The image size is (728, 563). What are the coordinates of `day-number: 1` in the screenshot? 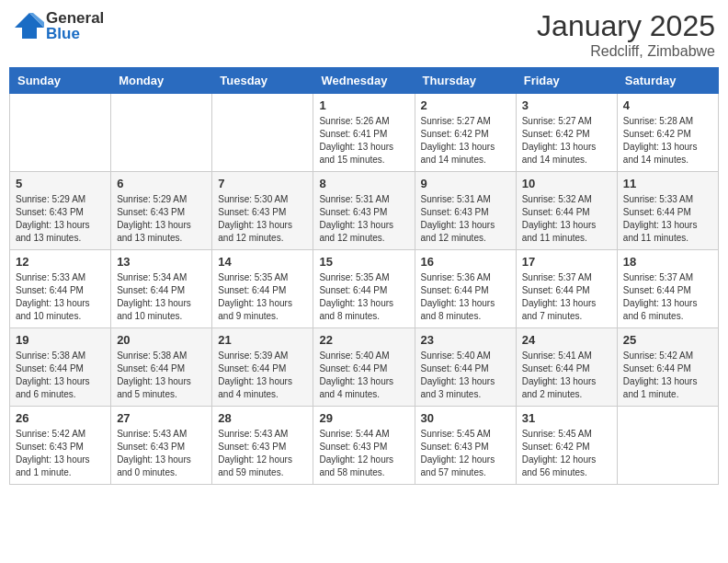 It's located at (364, 105).